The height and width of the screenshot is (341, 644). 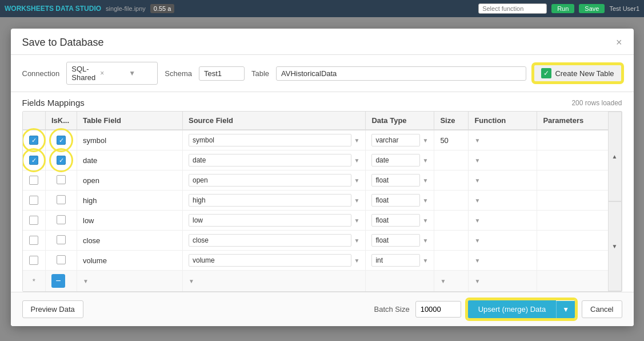 I want to click on select-function-input, so click(x=513, y=9).